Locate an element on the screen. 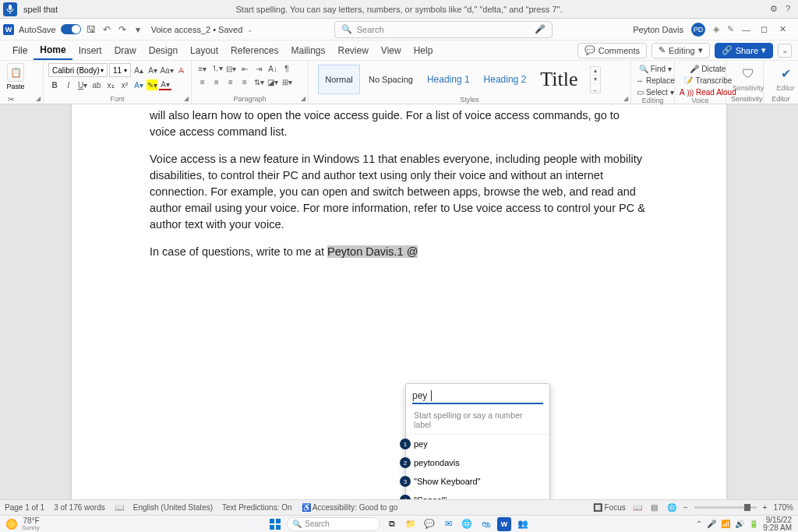 This screenshot has height=532, width=798. bold-icon: B is located at coordinates (55, 85).